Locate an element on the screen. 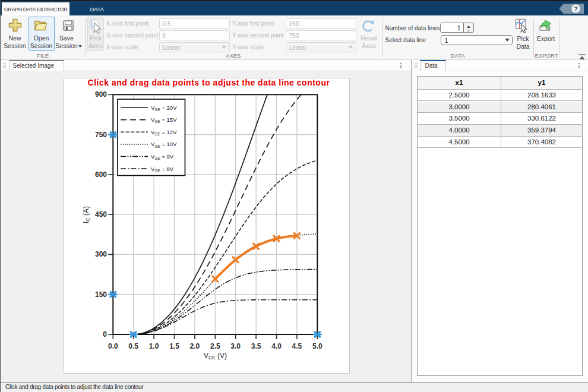  svg-text: 1.0 is located at coordinates (153, 346).